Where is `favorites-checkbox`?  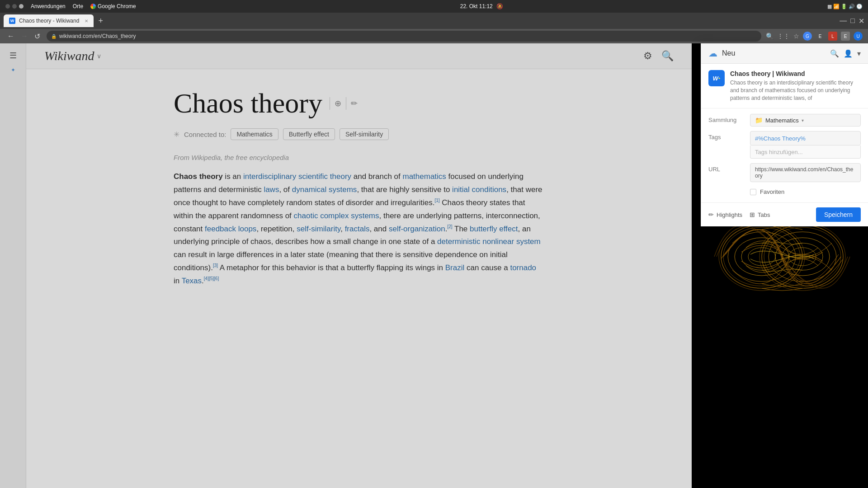
favorites-checkbox is located at coordinates (753, 192).